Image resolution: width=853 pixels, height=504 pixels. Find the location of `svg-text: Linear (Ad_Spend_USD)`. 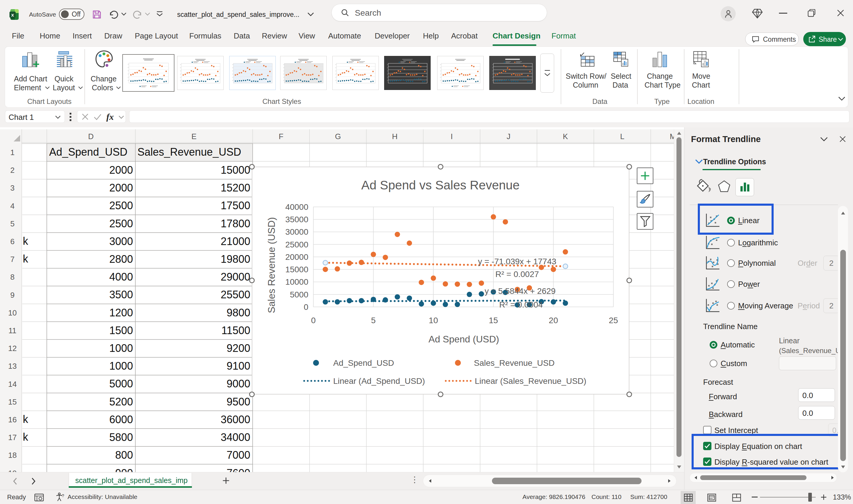

svg-text: Linear (Ad_Spend_USD) is located at coordinates (379, 381).